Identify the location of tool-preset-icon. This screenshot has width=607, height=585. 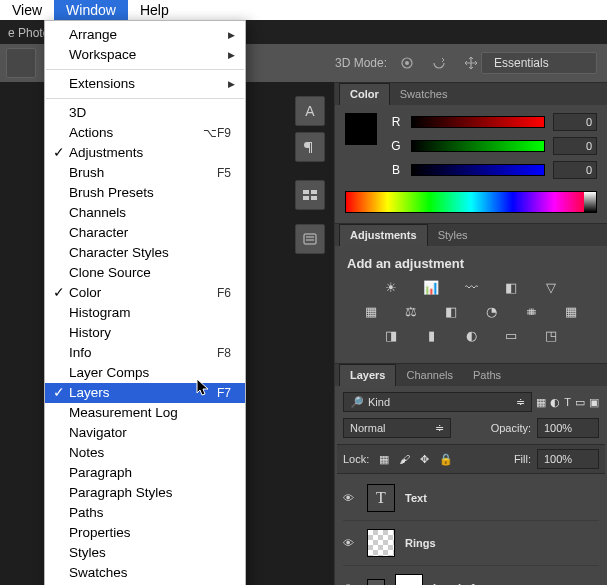
(21, 63).